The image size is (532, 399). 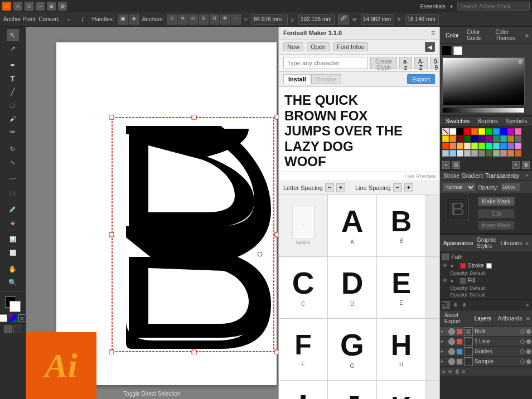 What do you see at coordinates (398, 188) in the screenshot?
I see `line-spacing-minus: −` at bounding box center [398, 188].